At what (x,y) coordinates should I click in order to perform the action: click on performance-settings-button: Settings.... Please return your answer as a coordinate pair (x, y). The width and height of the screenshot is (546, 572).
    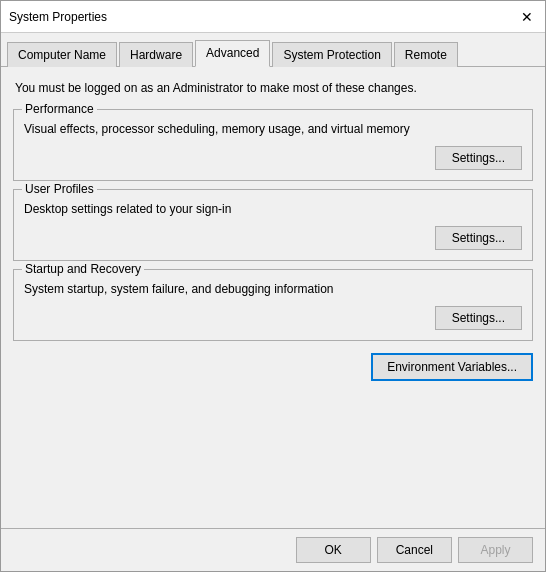
    Looking at the image, I should click on (478, 158).